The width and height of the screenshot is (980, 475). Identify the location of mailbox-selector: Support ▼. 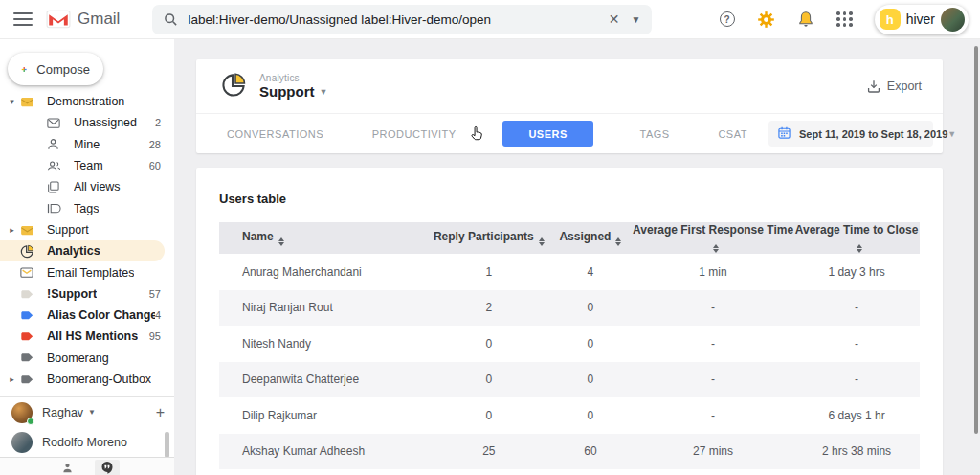
(293, 92).